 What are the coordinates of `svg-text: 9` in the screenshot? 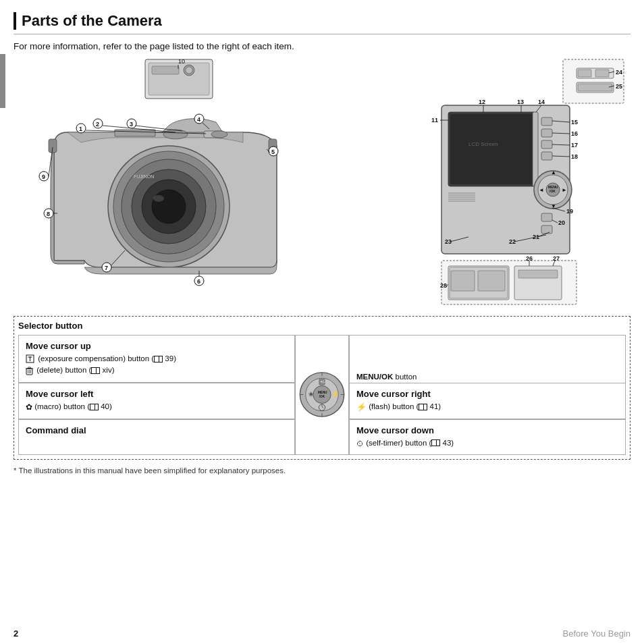 It's located at (43, 177).